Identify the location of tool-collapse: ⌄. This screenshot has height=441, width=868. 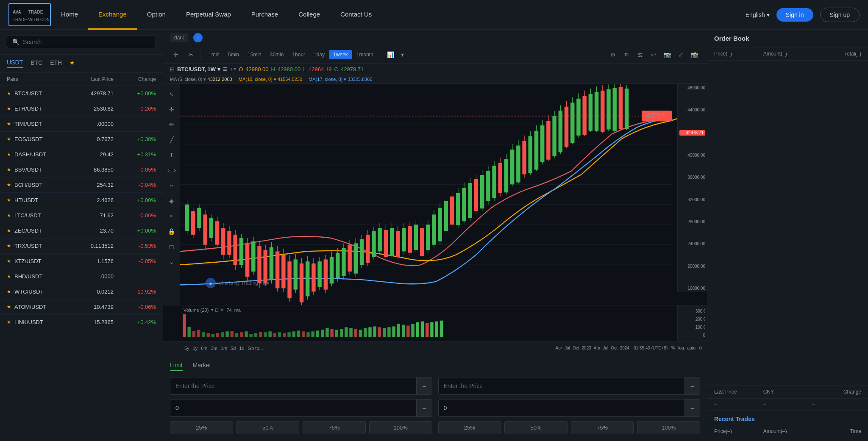
(172, 262).